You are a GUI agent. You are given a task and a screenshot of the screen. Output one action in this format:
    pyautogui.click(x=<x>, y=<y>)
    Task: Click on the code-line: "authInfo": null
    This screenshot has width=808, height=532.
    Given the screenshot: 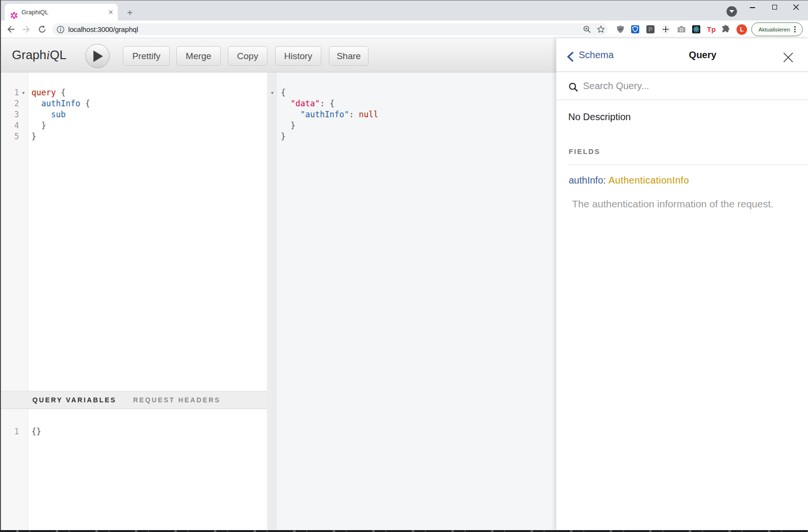 What is the action you would take?
    pyautogui.click(x=330, y=114)
    